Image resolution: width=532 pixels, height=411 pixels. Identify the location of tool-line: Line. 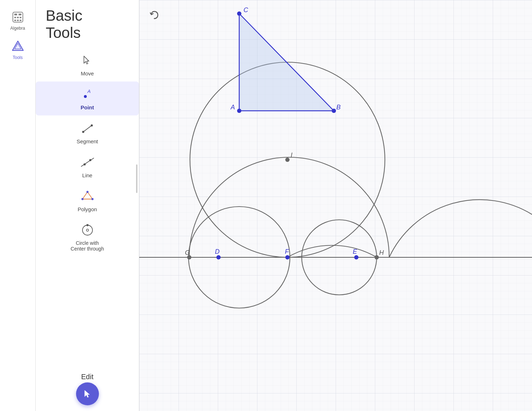
(87, 167).